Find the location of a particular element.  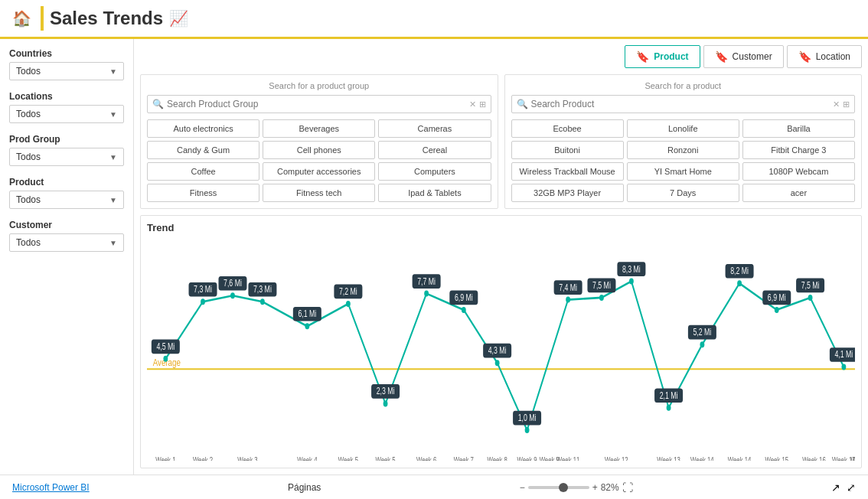

product-panel-title: Search for a product is located at coordinates (684, 86).